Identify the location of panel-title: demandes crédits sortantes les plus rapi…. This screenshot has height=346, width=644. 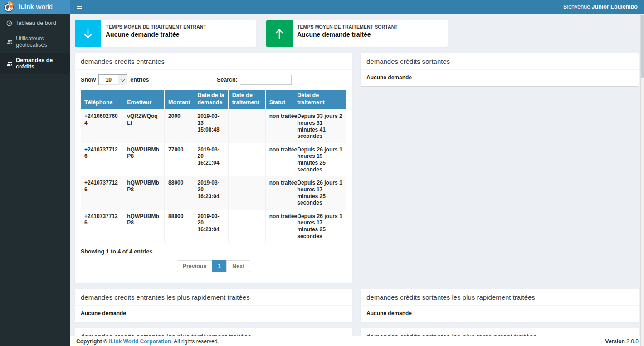
(500, 297).